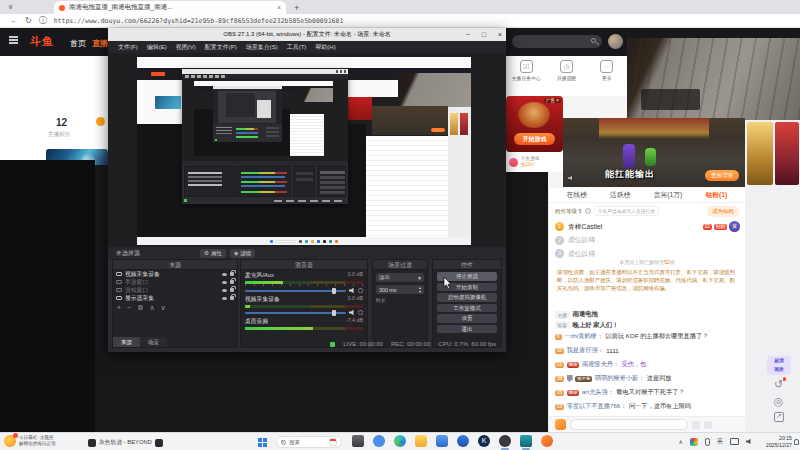  What do you see at coordinates (708, 425) in the screenshot?
I see `chat-settings-icon` at bounding box center [708, 425].